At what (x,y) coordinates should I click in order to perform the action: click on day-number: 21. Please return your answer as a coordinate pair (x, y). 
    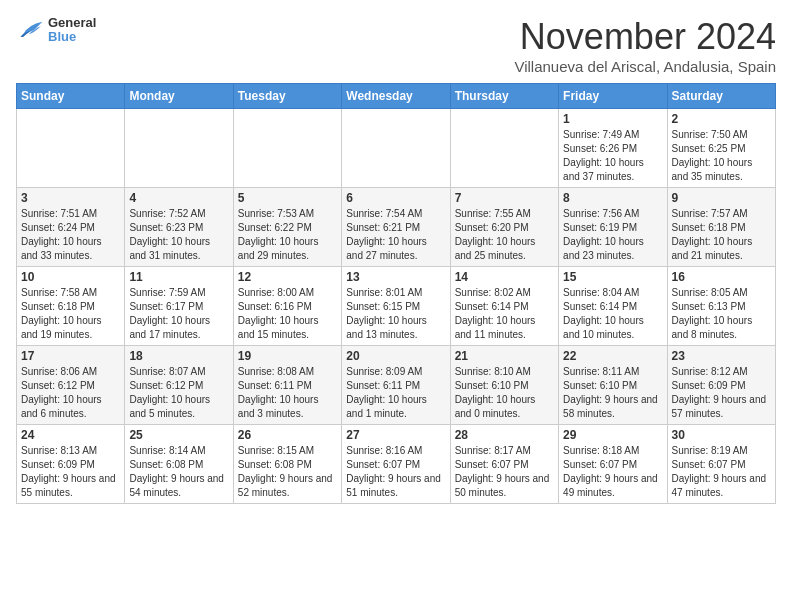
    Looking at the image, I should click on (504, 356).